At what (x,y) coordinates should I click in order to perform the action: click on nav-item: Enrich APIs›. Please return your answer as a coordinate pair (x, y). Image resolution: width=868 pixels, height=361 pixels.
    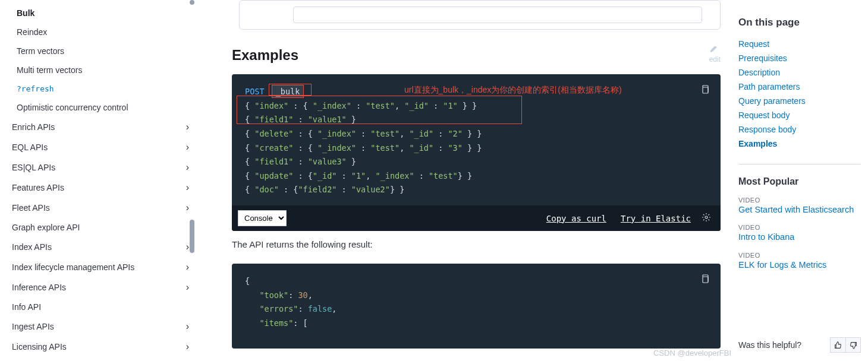
    Looking at the image, I should click on (100, 127).